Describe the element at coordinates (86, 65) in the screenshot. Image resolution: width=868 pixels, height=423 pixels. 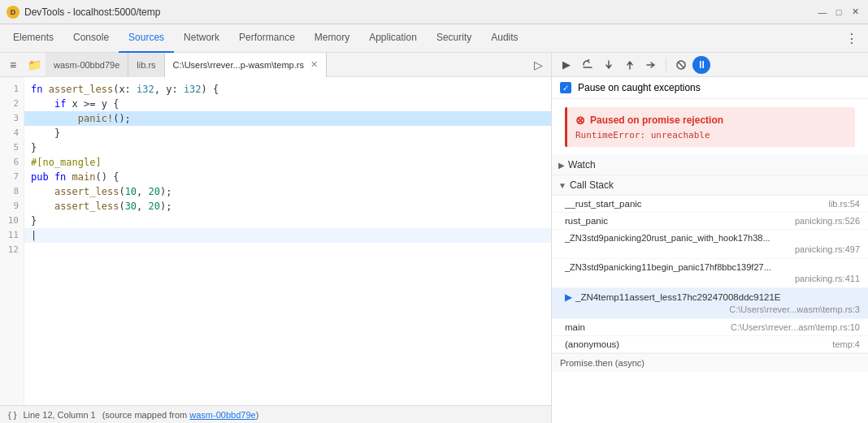
I see `file-tab-label: wasm-00bbd79e` at that location.